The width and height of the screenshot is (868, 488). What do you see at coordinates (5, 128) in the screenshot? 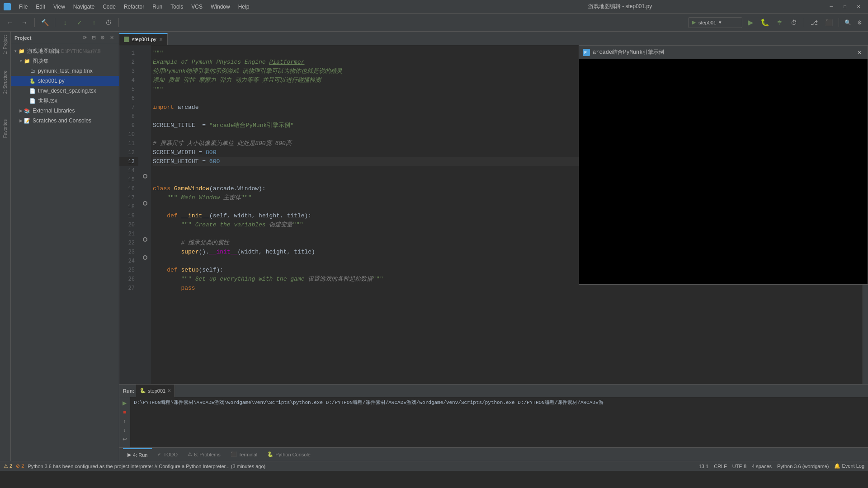
I see `favorites-tab: Favorites` at bounding box center [5, 128].